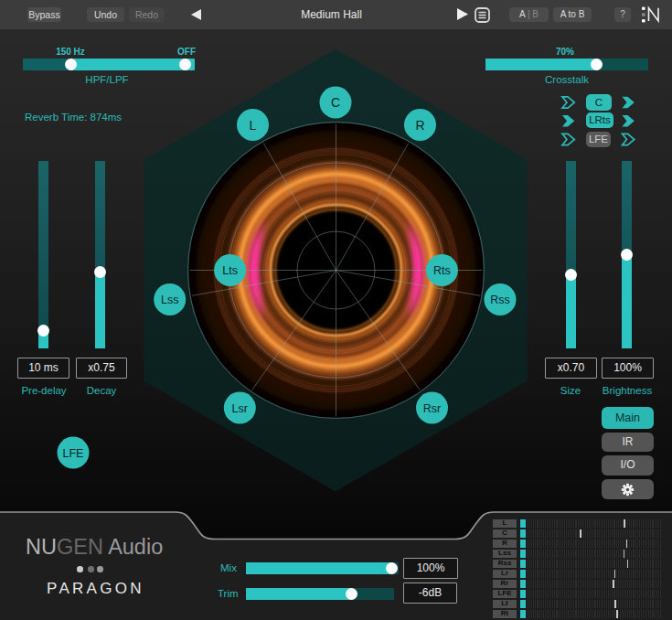  Describe the element at coordinates (432, 409) in the screenshot. I see `svg-text: Rsr` at that location.